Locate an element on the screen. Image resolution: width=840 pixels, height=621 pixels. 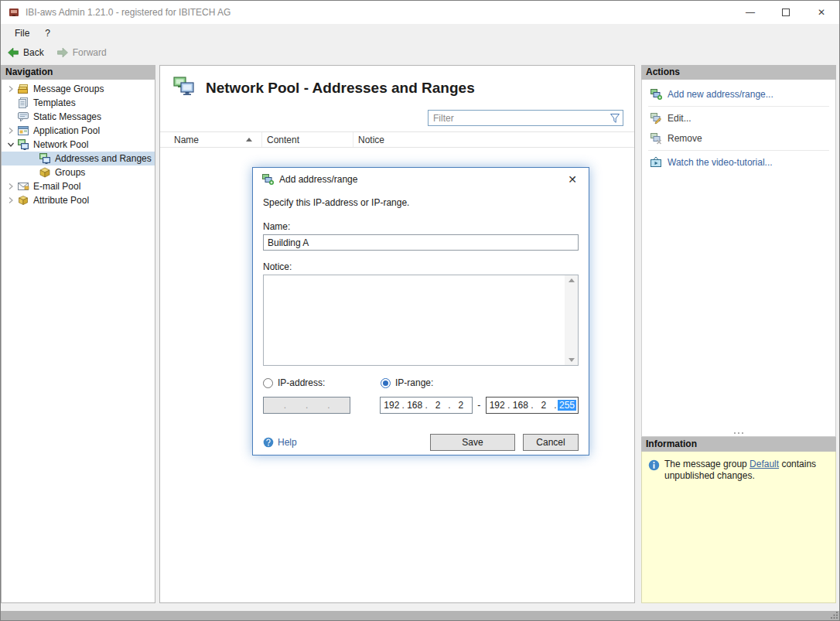
ip-range-radio-group: IP-range: is located at coordinates (407, 383).